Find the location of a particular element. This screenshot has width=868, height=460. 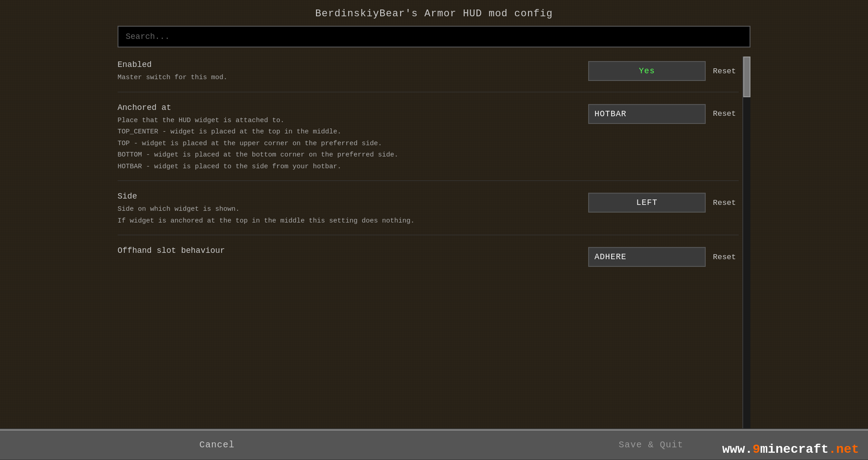

setting-right-side: LEFT Reset is located at coordinates (664, 202).